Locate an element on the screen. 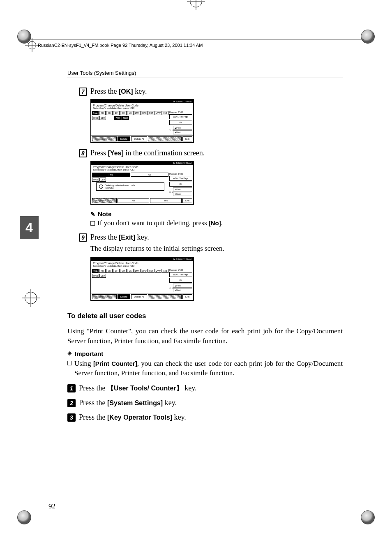  ok-key-label: [OK] is located at coordinates (126, 91).